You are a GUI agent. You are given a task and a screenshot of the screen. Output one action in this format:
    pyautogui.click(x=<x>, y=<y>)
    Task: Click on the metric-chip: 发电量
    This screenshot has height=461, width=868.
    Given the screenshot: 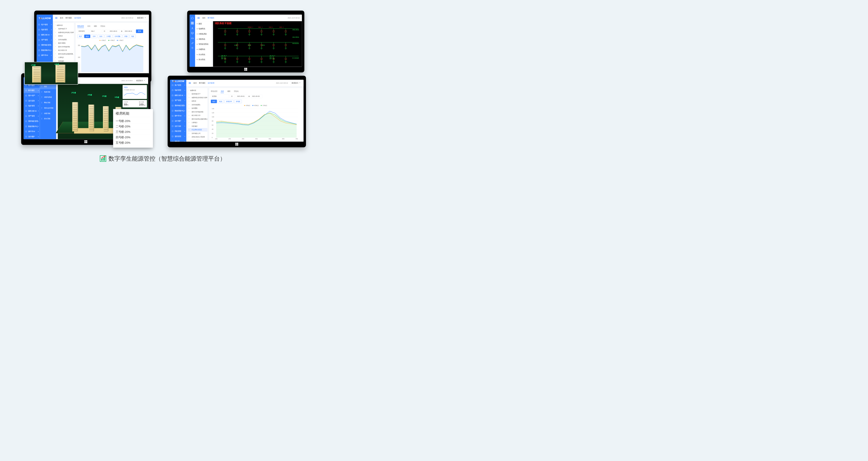 What is the action you would take?
    pyautogui.click(x=238, y=101)
    